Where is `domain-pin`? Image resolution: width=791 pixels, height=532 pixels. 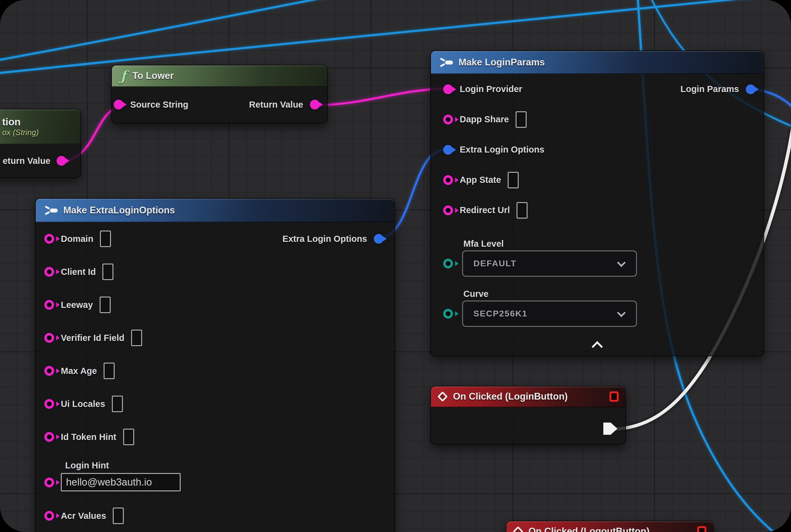
domain-pin is located at coordinates (49, 239).